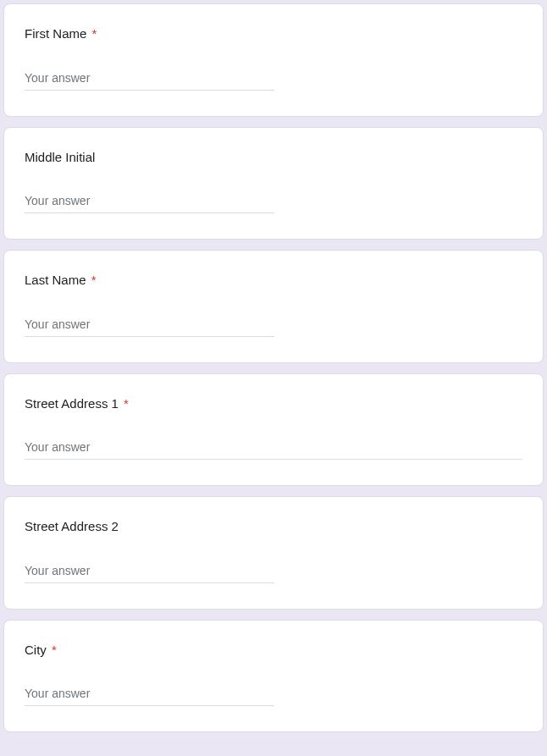 The image size is (547, 756). I want to click on middle-initial-field, so click(149, 201).